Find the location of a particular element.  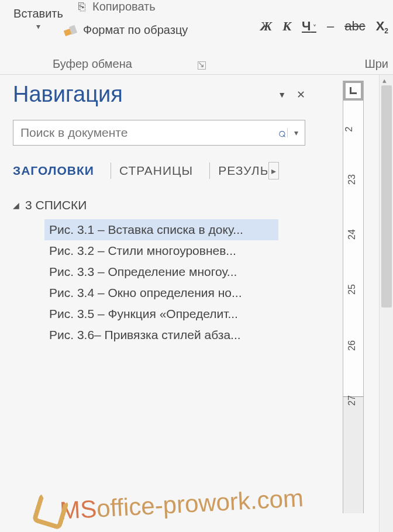

vertical-ruler: 2 23 24 25 26 27 is located at coordinates (353, 297).